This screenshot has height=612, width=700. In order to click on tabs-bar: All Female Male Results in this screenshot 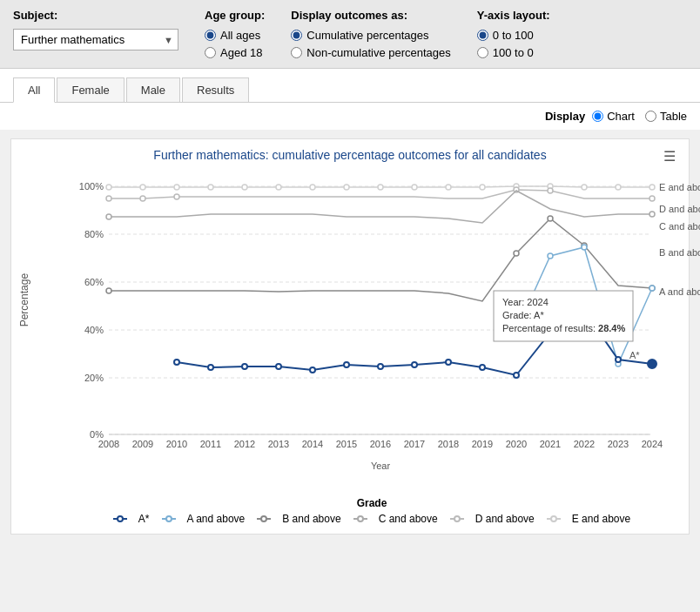, I will do `click(350, 85)`.